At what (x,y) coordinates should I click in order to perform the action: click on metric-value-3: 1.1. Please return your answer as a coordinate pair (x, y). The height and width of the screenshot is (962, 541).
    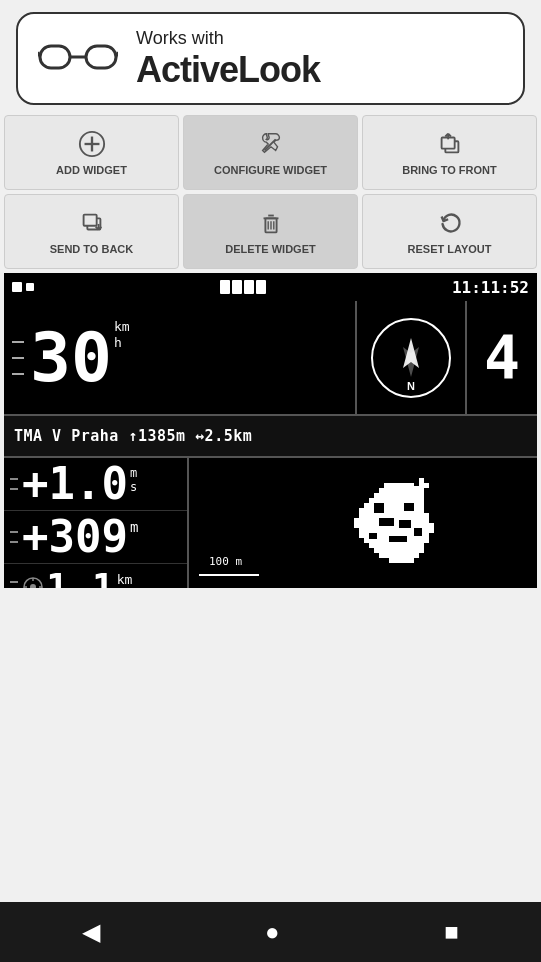
    Looking at the image, I should click on (80, 578).